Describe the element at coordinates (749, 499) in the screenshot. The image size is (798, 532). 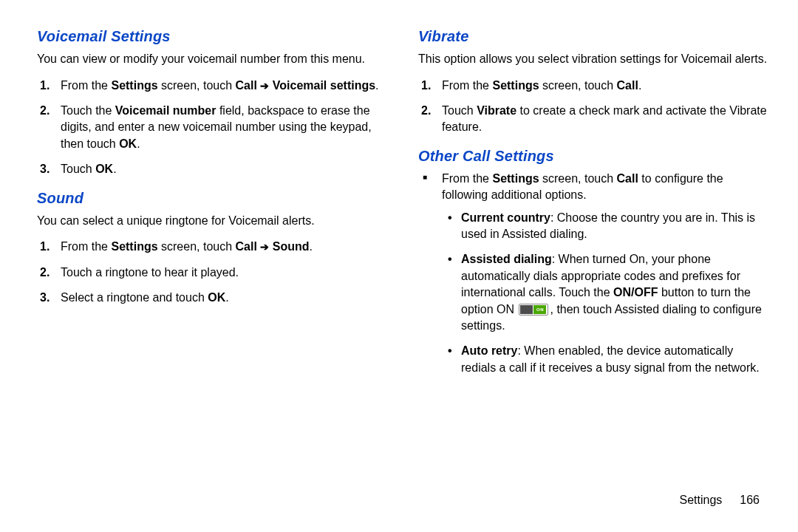
I see `page-number: 166` at that location.